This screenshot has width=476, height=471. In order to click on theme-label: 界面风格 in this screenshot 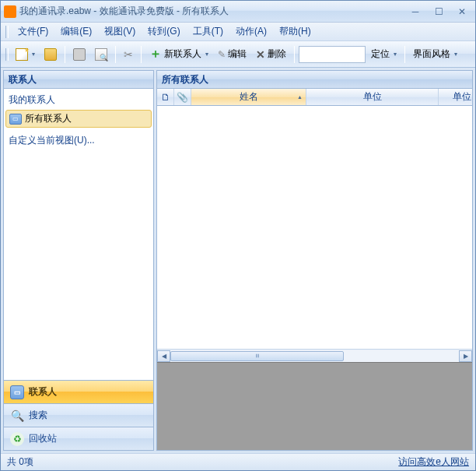, I will do `click(432, 54)`.